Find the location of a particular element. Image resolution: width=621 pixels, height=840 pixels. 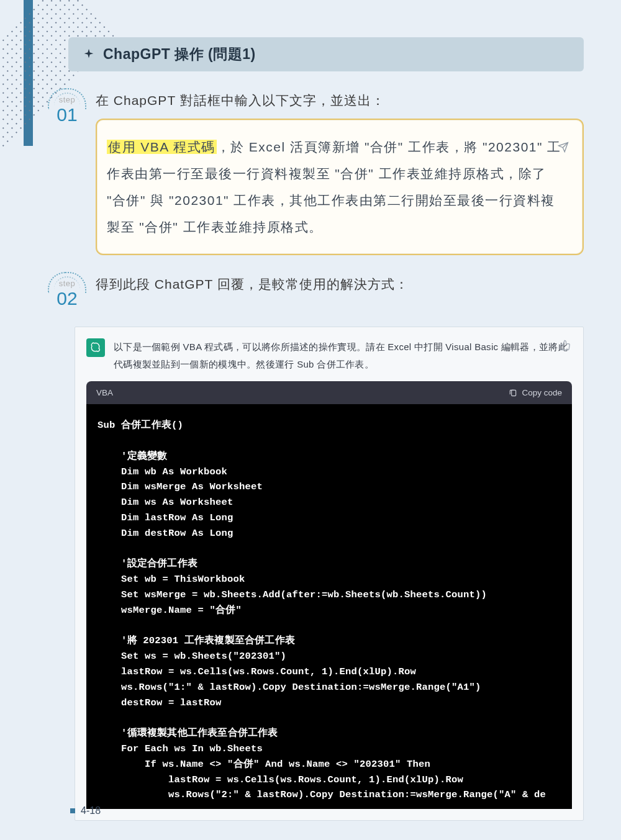

sidebar-tab is located at coordinates (29, 73).